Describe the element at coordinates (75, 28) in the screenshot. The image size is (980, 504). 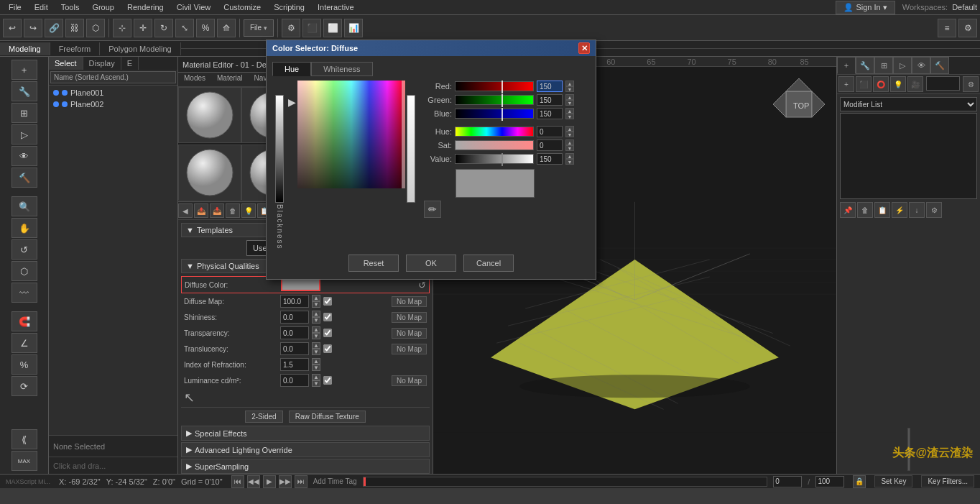
I see `unlink-btn: ⛓` at that location.